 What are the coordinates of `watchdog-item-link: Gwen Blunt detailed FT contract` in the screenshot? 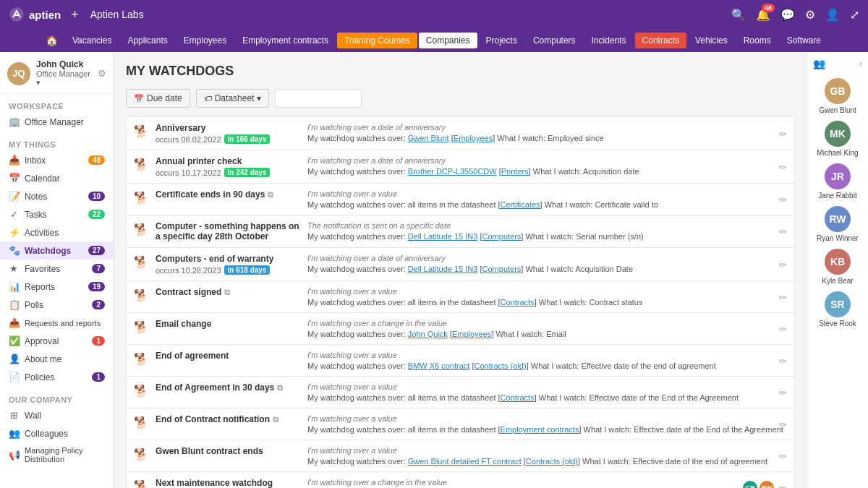 It's located at (464, 461).